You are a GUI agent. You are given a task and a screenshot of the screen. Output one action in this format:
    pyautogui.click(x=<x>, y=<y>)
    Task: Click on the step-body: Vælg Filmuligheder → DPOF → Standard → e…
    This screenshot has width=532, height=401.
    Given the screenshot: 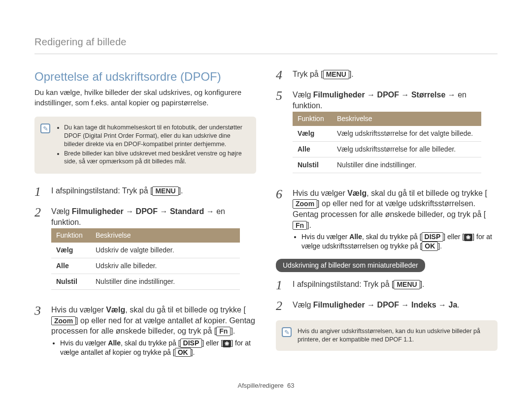 What is the action you would take?
    pyautogui.click(x=154, y=251)
    